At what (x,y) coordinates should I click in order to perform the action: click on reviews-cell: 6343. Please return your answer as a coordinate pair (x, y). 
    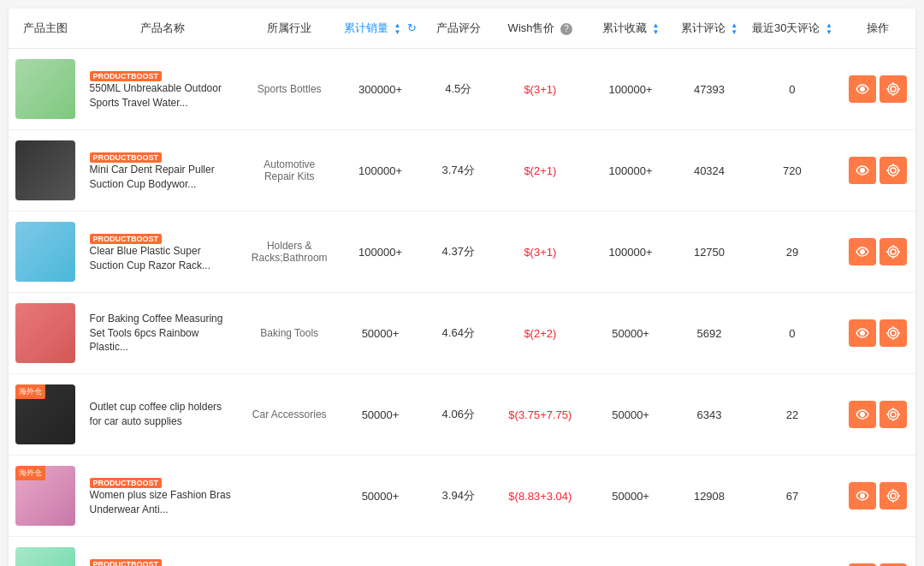
    Looking at the image, I should click on (708, 414).